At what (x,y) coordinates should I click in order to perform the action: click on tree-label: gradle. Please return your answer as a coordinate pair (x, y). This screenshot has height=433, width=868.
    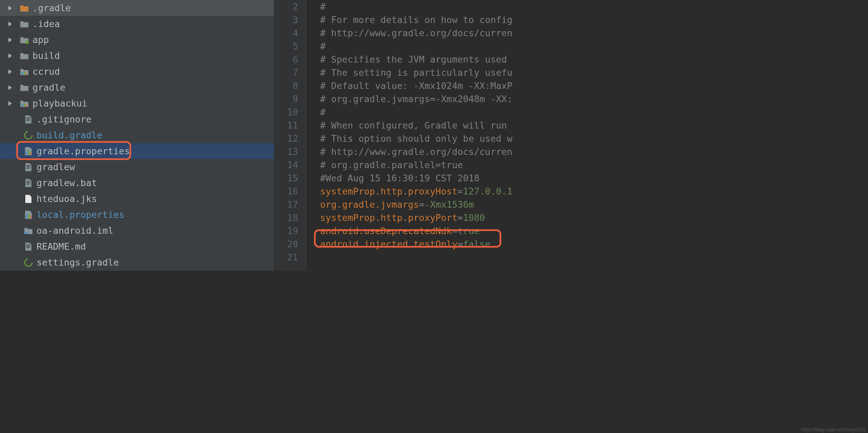
    Looking at the image, I should click on (49, 87).